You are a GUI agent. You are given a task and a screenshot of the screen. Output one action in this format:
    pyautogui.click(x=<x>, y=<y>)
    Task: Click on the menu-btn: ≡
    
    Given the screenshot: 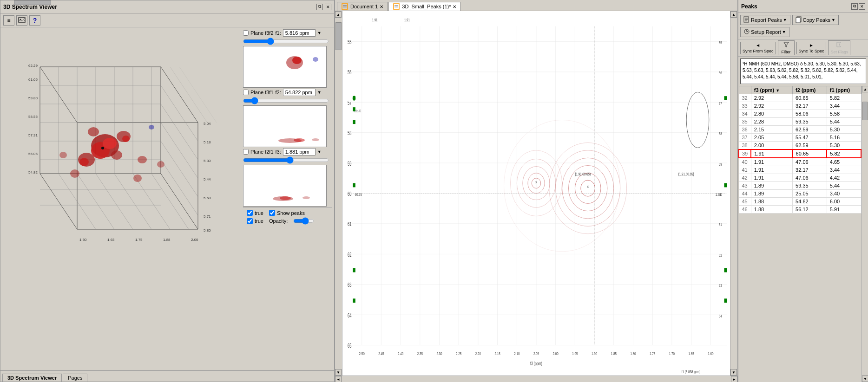 What is the action you would take?
    pyautogui.click(x=9, y=20)
    